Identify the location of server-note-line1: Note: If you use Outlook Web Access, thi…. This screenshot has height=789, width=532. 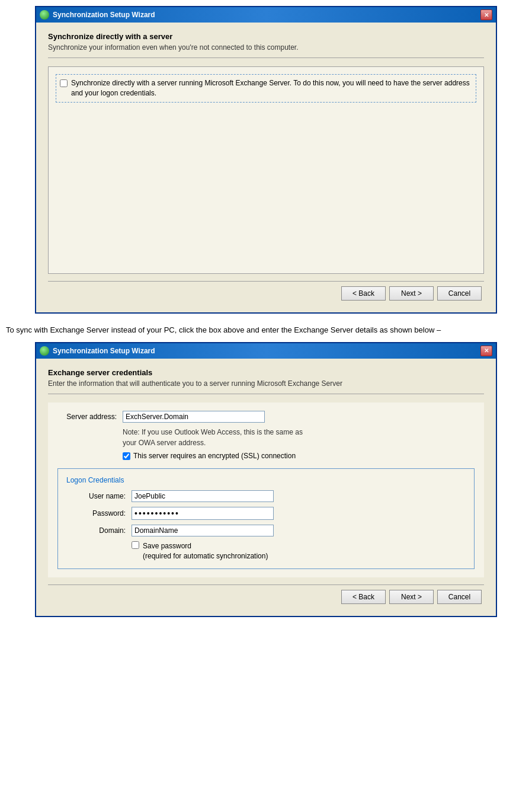
(299, 433).